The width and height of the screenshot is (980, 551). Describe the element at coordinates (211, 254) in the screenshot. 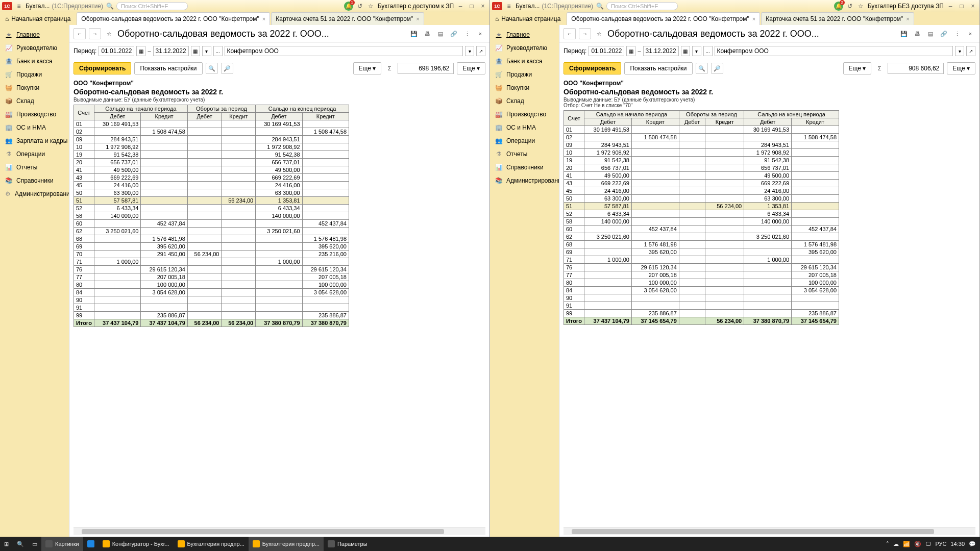

I see `table-row: 70291 450,0056 234,00235 216,00` at that location.